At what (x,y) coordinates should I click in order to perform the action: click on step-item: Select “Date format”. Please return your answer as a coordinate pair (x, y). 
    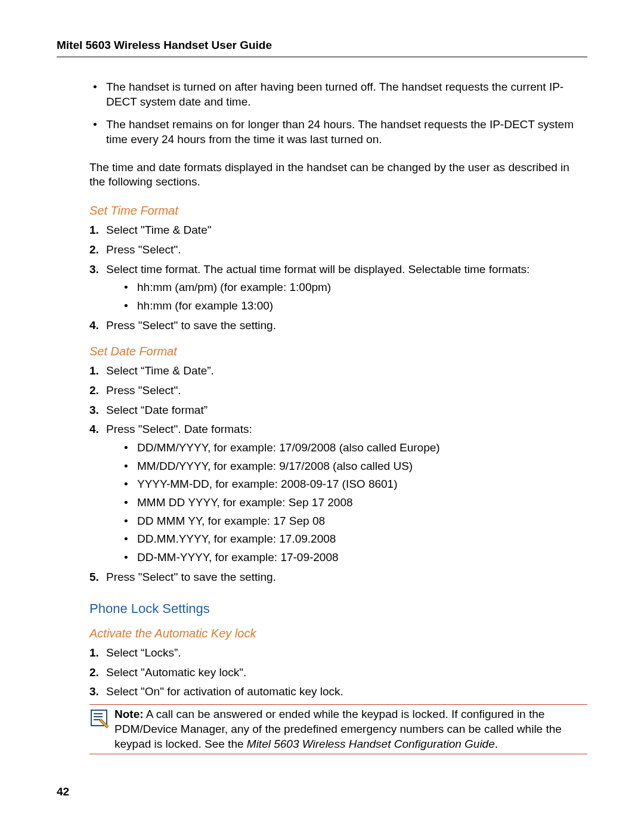
    Looking at the image, I should click on (339, 410).